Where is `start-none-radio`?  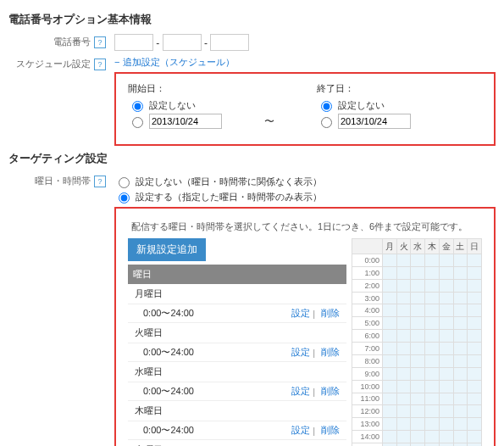 start-none-radio is located at coordinates (137, 107).